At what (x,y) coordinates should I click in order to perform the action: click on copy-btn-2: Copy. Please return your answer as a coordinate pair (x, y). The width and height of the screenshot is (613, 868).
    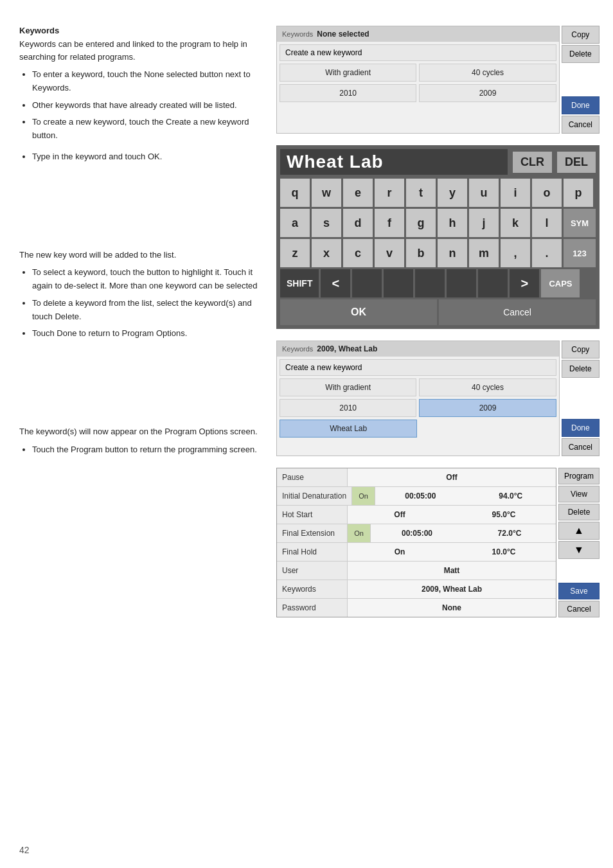
    Looking at the image, I should click on (581, 350).